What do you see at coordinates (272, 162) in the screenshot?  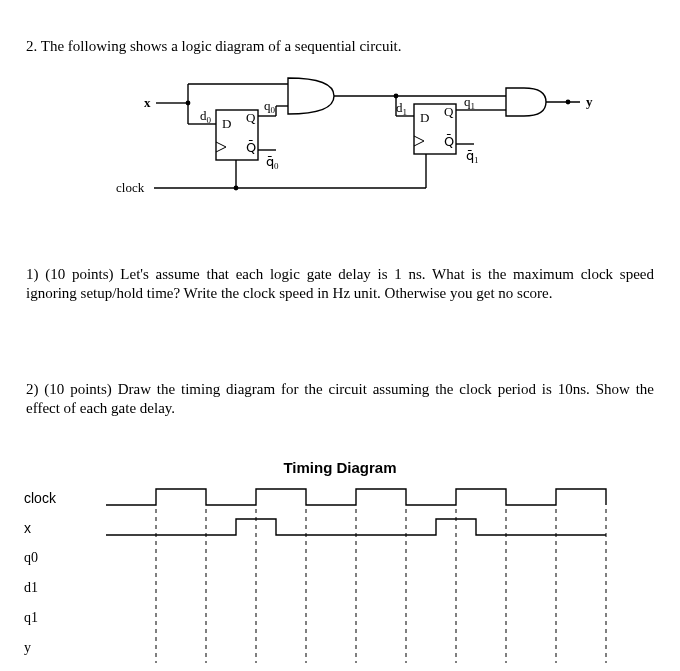 I see `label-q0bar: q̄0` at bounding box center [272, 162].